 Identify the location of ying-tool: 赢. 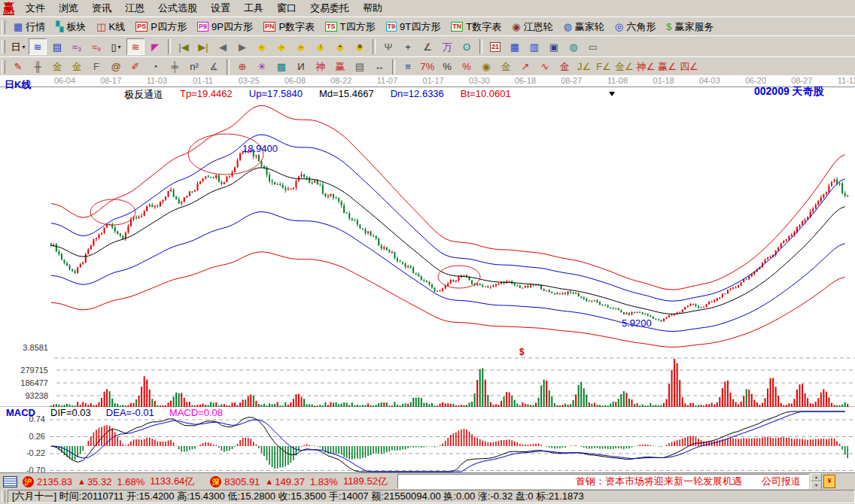
(340, 67).